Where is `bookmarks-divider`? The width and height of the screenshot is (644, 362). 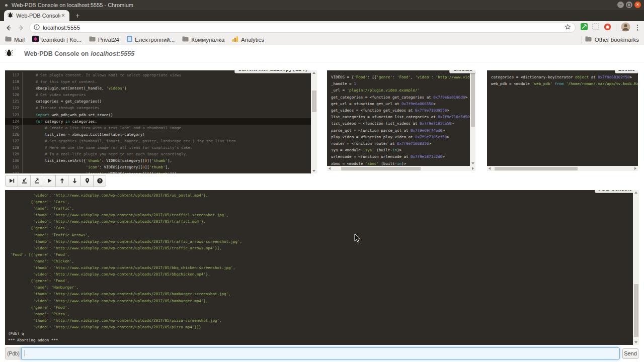
bookmarks-divider is located at coordinates (582, 40).